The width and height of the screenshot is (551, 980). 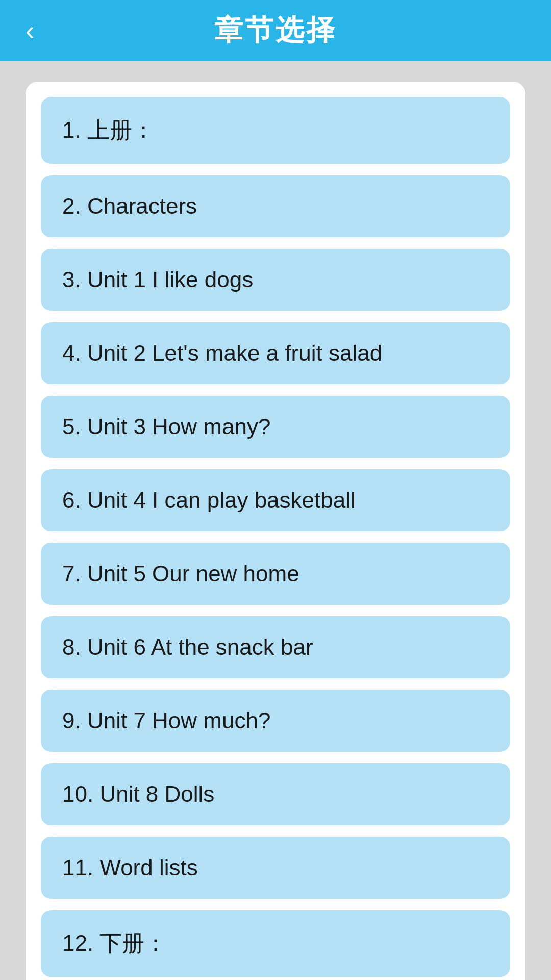 What do you see at coordinates (276, 647) in the screenshot?
I see `chapter-item-8: 8. Unit 6 At the snack bar` at bounding box center [276, 647].